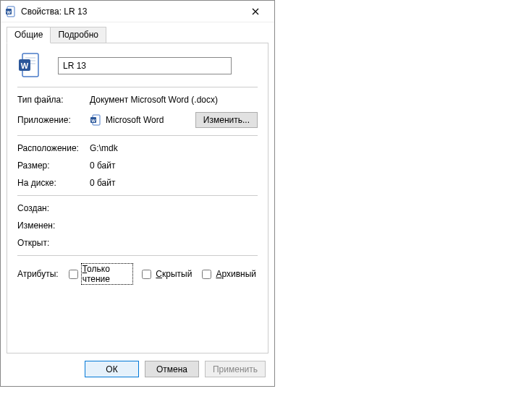  I want to click on checkbox-hidden-input, so click(146, 275).